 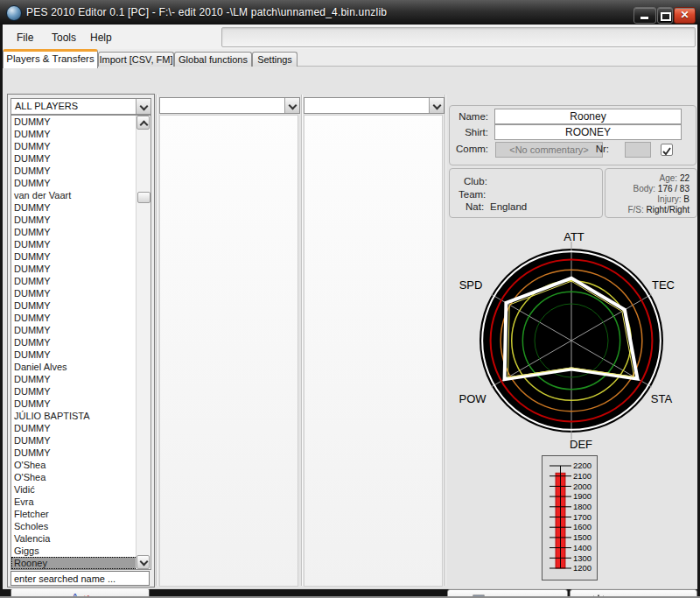 What do you see at coordinates (74, 502) in the screenshot?
I see `list-item: Evra` at bounding box center [74, 502].